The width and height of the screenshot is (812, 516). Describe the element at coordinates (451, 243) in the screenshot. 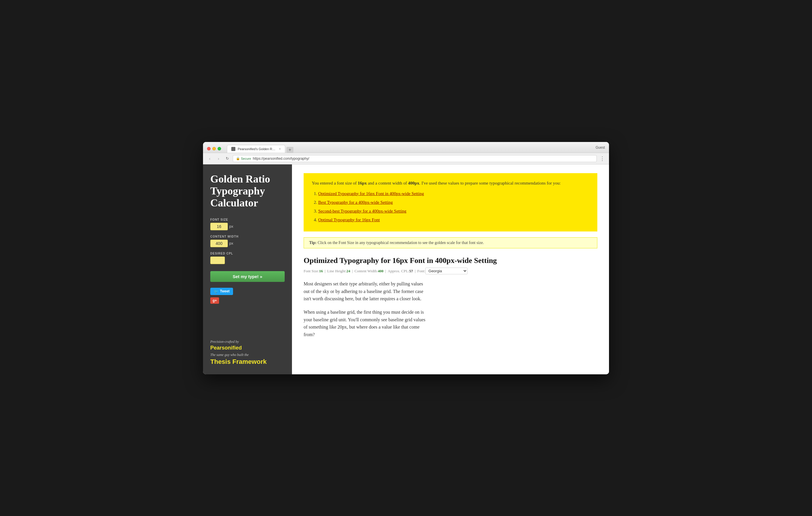

I see `tip-box: Tip: Click on the Font Size in any typog…` at that location.